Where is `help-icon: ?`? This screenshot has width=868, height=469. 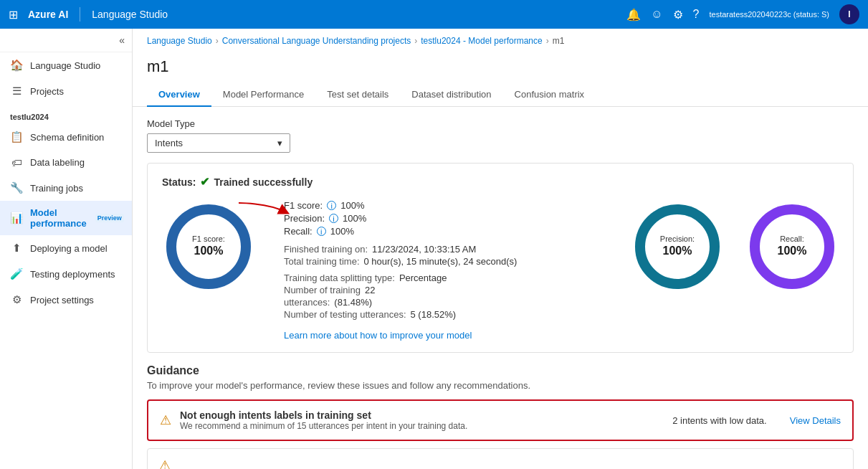
help-icon: ? is located at coordinates (697, 14).